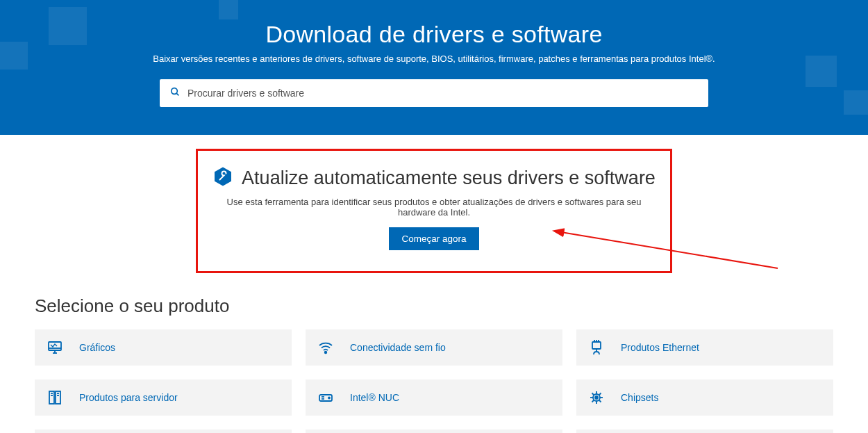 The height and width of the screenshot is (433, 868). I want to click on product-card-server: Produtos para servidor, so click(163, 398).